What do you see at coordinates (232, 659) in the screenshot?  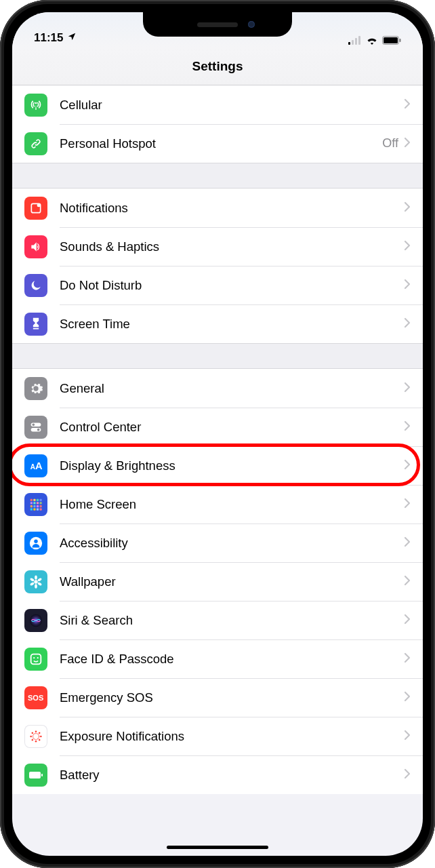 I see `row-label: Face ID & Passcode` at bounding box center [232, 659].